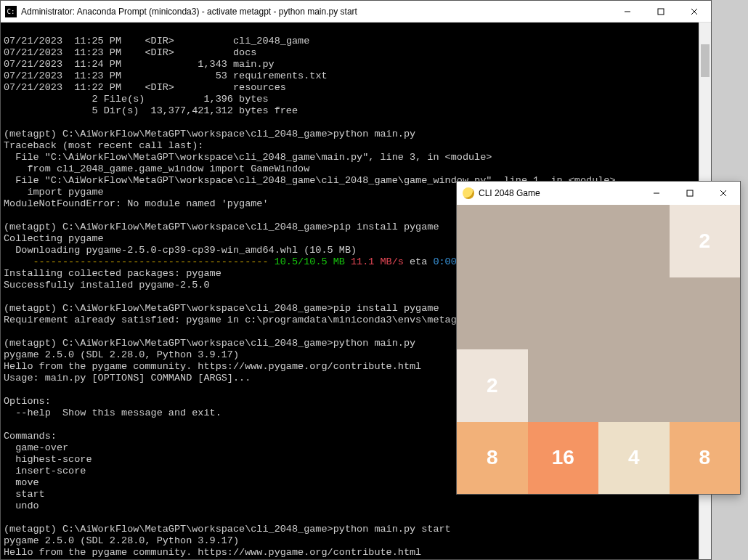 The image size is (748, 560). What do you see at coordinates (189, 12) in the screenshot?
I see `terminal-title: Administrator: Anaconda Prompt (minicond…` at bounding box center [189, 12].